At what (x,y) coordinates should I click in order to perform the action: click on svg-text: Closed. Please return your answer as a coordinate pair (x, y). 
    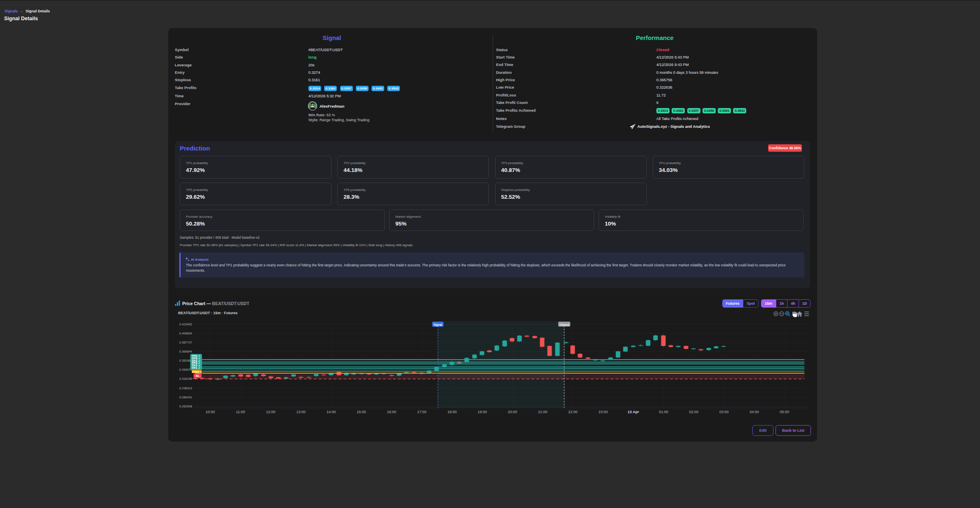
    Looking at the image, I should click on (564, 325).